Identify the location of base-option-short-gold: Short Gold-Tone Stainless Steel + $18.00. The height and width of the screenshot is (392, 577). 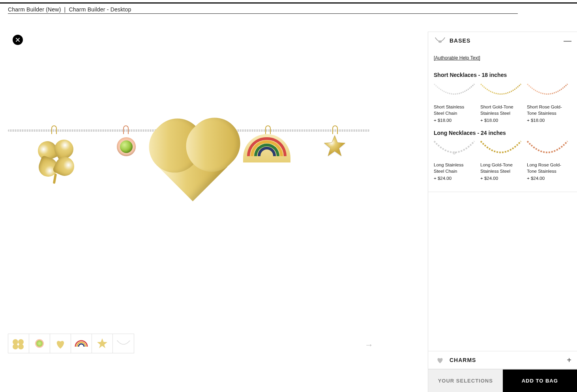
(501, 103).